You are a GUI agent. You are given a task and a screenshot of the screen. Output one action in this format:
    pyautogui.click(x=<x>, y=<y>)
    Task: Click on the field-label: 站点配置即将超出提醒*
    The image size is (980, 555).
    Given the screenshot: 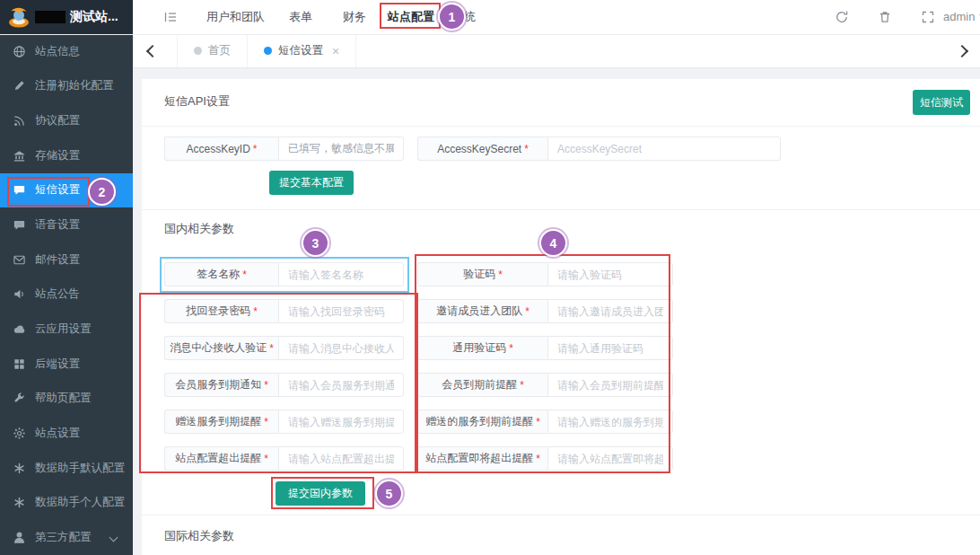 What is the action you would take?
    pyautogui.click(x=483, y=458)
    